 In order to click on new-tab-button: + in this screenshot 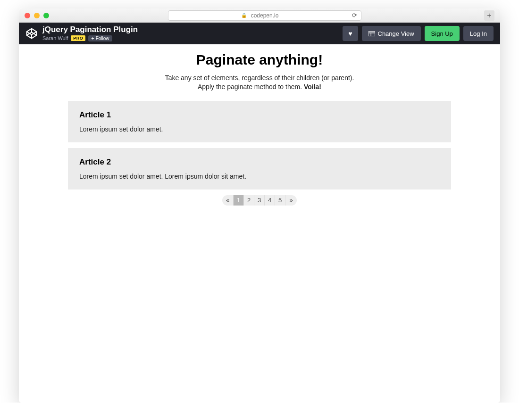, I will do `click(489, 16)`.